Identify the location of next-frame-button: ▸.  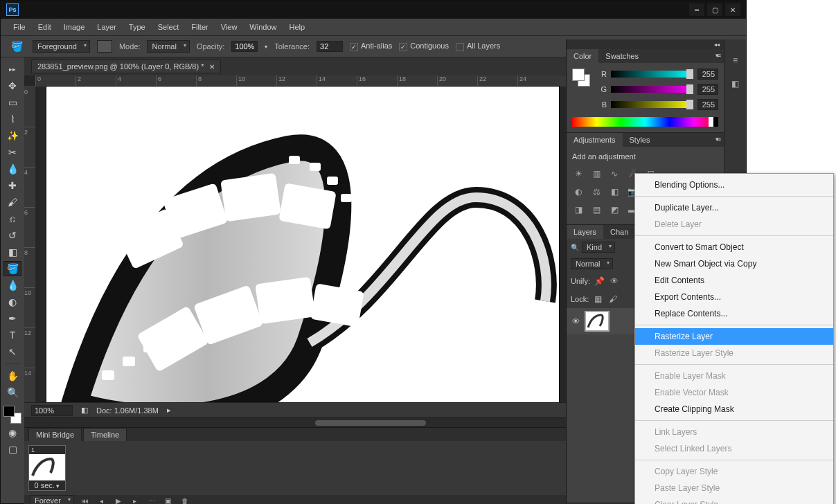
(135, 500).